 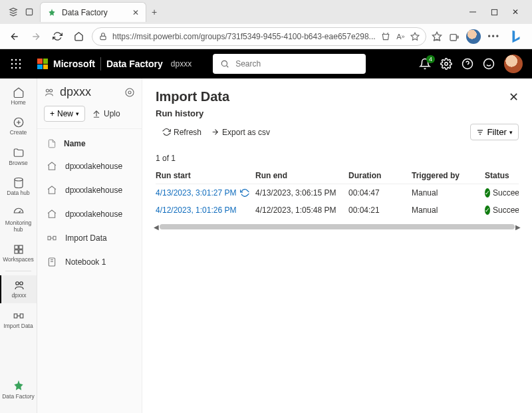 I want to click on tab-title: Data Factory, so click(x=85, y=13).